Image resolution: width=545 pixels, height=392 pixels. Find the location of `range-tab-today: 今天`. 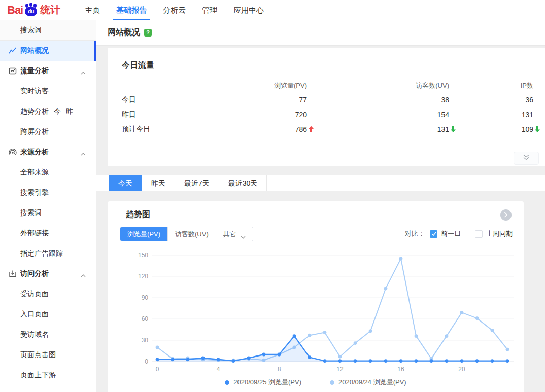

range-tab-today: 今天 is located at coordinates (125, 184).